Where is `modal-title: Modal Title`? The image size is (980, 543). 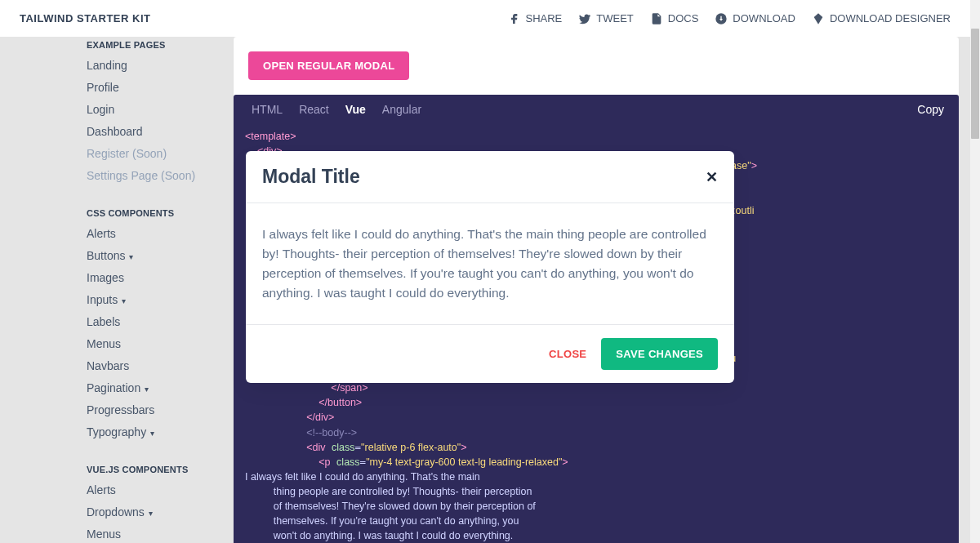 modal-title: Modal Title is located at coordinates (311, 176).